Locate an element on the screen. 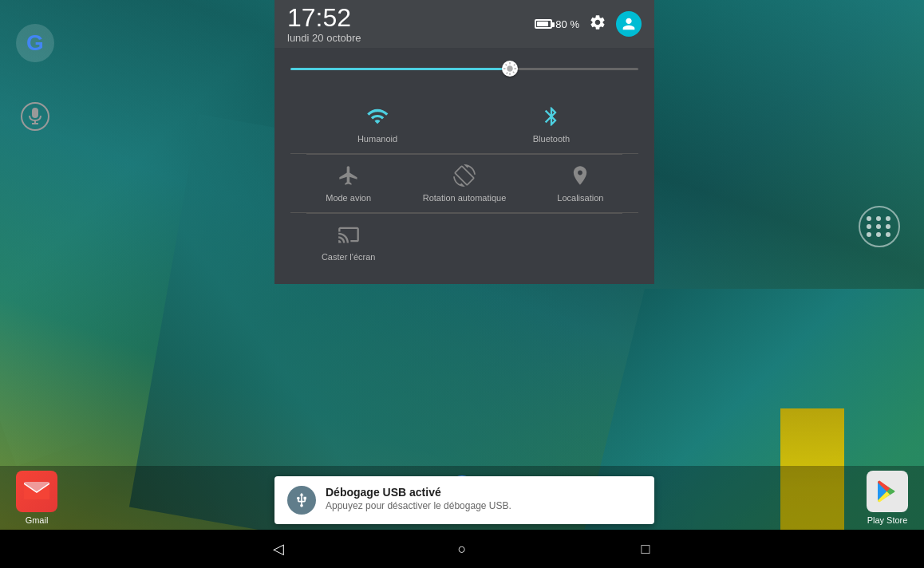 This screenshot has width=924, height=568. nav-home-button: ○ is located at coordinates (462, 549).